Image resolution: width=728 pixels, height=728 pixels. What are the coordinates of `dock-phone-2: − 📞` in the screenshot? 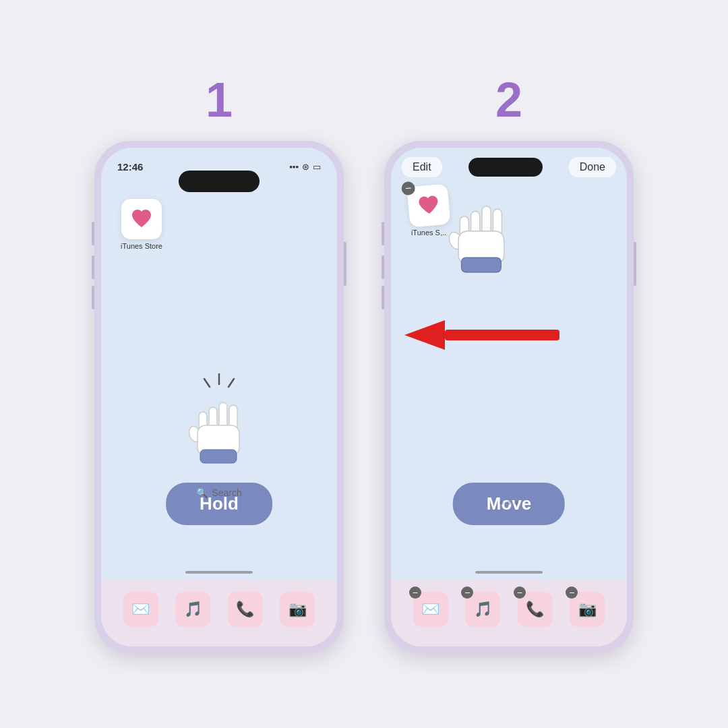 It's located at (535, 609).